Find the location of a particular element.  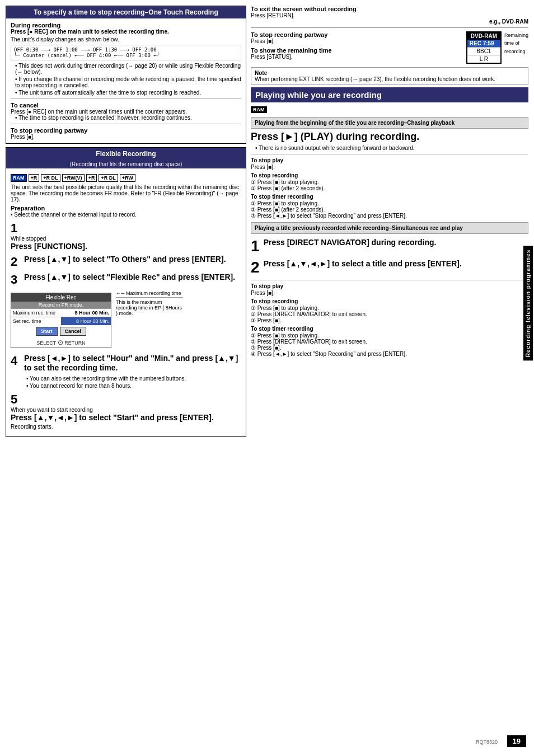

set-rec-label: Set rec. time is located at coordinates (36, 321).